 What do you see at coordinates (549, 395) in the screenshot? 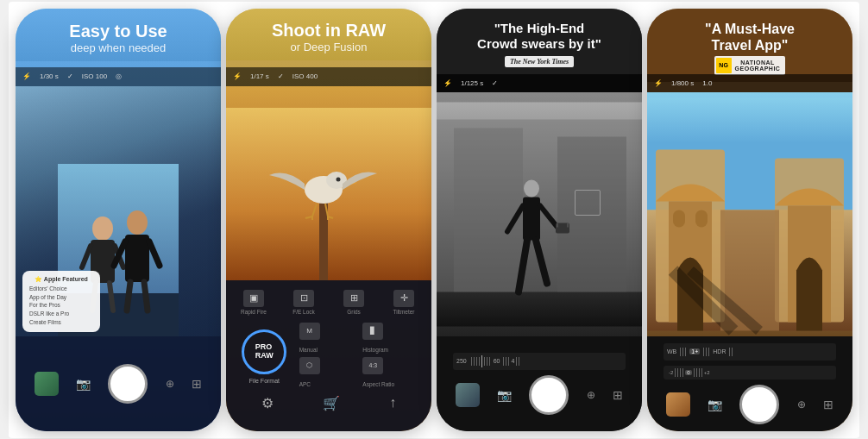
I see `shutter-btn3` at bounding box center [549, 395].